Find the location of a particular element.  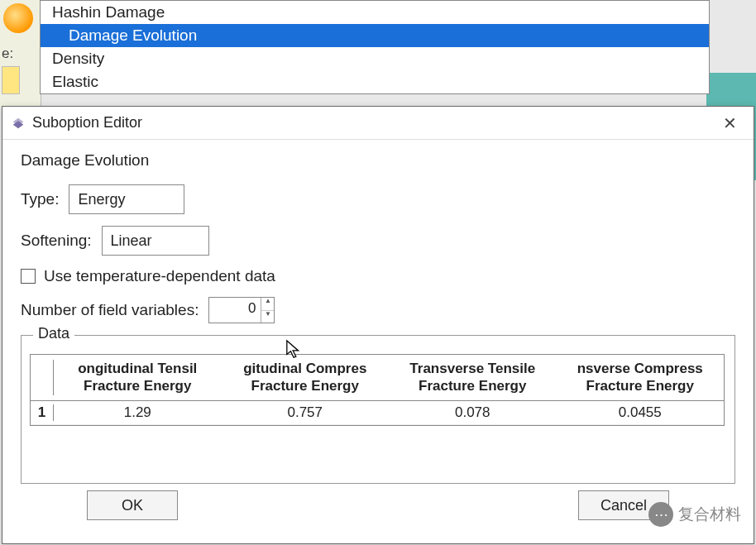

cell-1: 1.29 is located at coordinates (137, 413).